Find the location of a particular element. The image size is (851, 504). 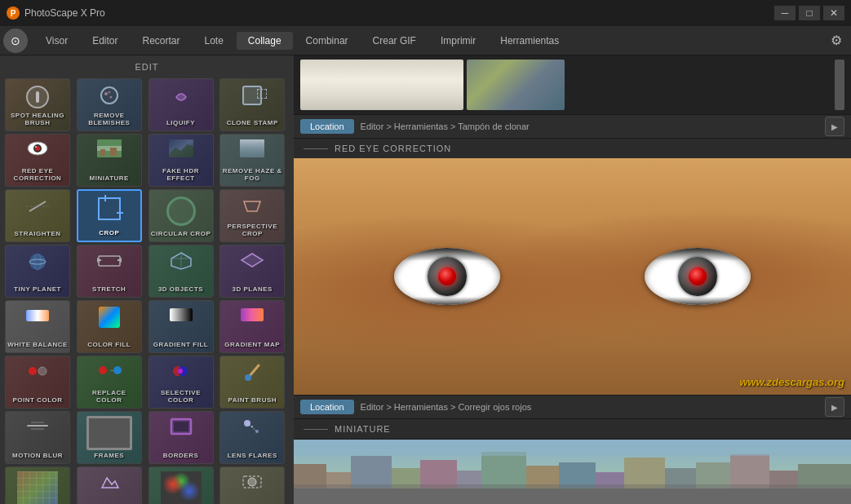

tool-red-eye: RED EYE CORRECTION is located at coordinates (38, 160).